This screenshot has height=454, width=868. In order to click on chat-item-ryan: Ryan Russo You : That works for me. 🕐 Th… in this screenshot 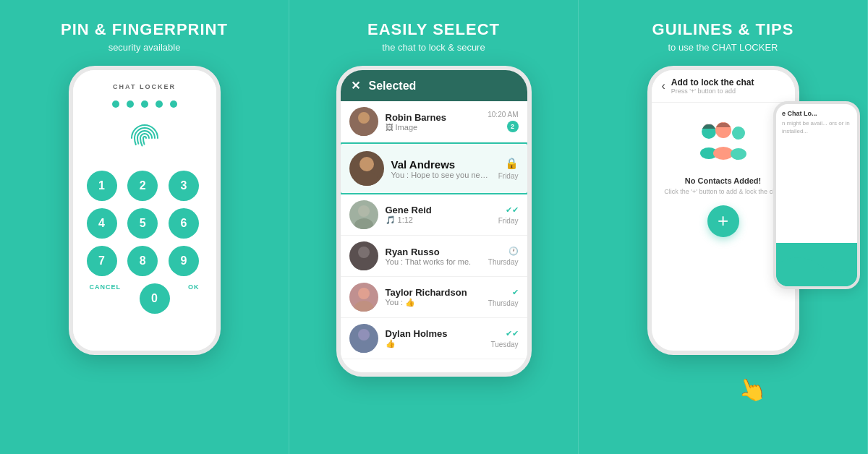, I will do `click(434, 256)`.